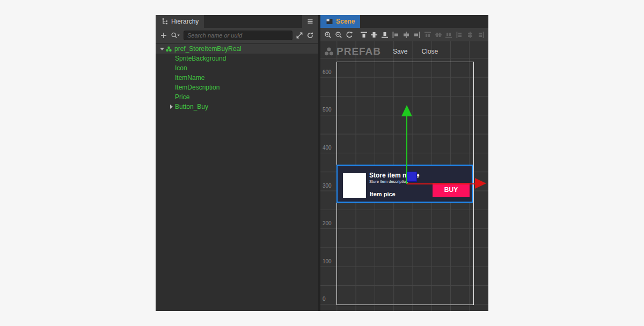 The height and width of the screenshot is (326, 644). What do you see at coordinates (358, 51) in the screenshot?
I see `prefab-mode-label: PREFAB` at bounding box center [358, 51].